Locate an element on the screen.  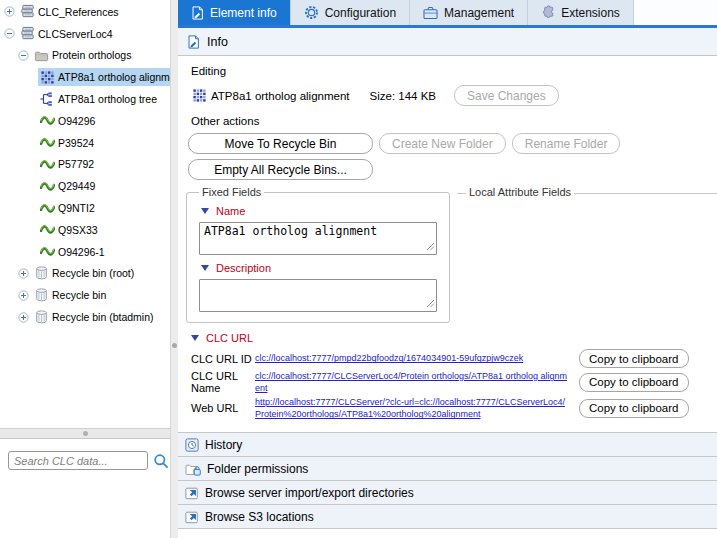
clc-url-name-row: CLC URL Nameclc://localhost:7777/CLCServ… is located at coordinates (454, 382).